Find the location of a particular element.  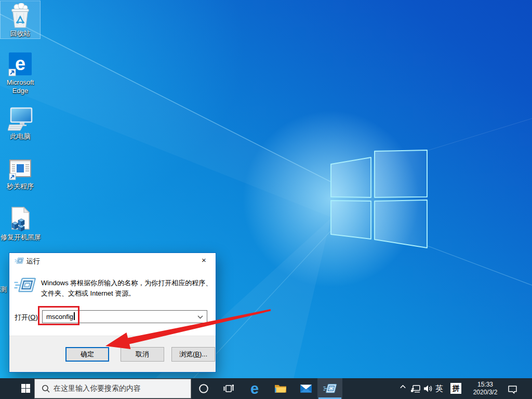

taskbar-edge-button: e is located at coordinates (255, 389).